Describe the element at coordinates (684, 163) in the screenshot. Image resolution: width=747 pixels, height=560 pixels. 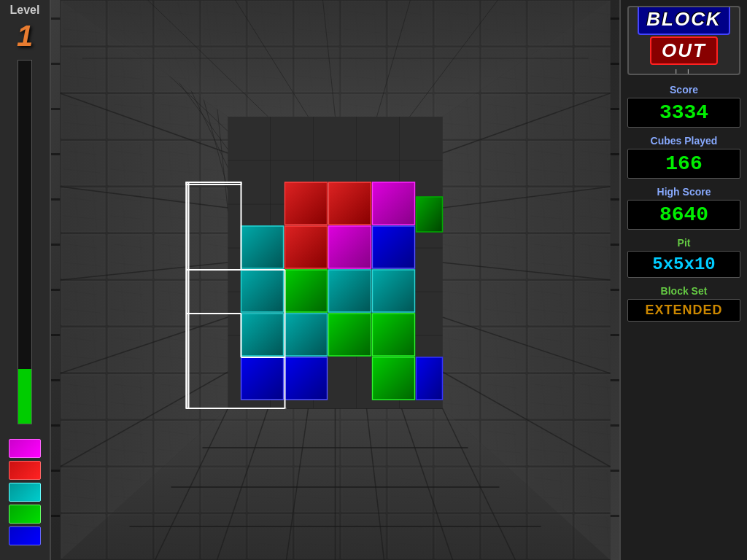
I see `cubes-played-value-box: 166` at that location.